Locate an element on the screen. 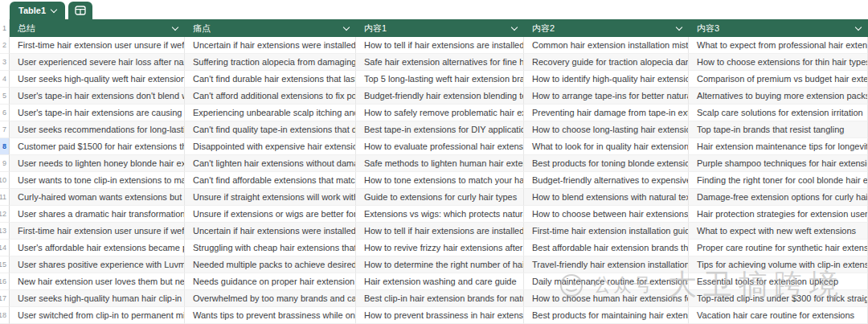 The width and height of the screenshot is (868, 324). table-cell: Tips for achieving volume with clip-in e… is located at coordinates (778, 265).